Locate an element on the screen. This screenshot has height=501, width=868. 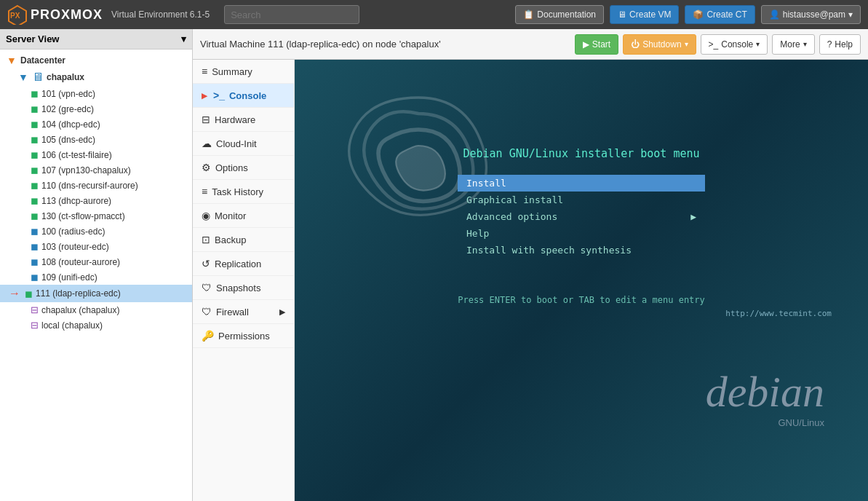
tree-item-local-storage: ⊟ local (chapalux) is located at coordinates (96, 325).